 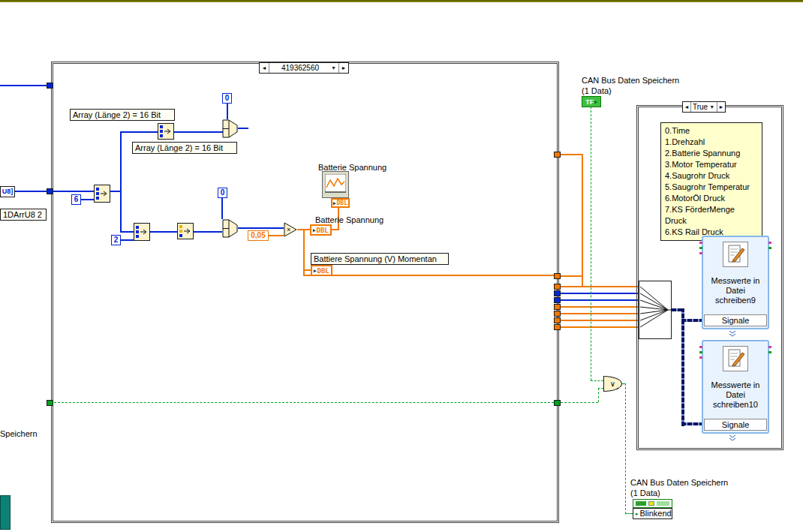 What do you see at coordinates (711, 188) in the screenshot?
I see `signal-list-item: 5.Saugrohr Temperatur` at bounding box center [711, 188].